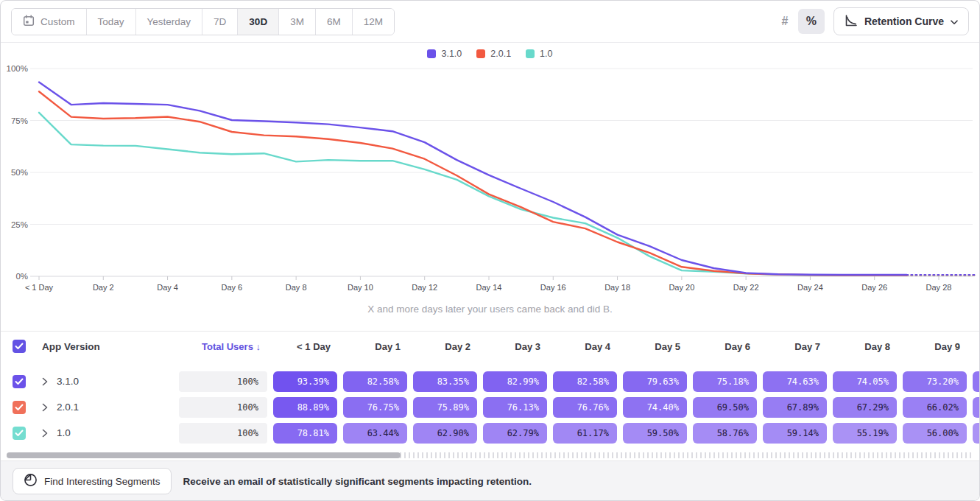 The width and height of the screenshot is (980, 501). I want to click on chart-type-dropdown: Retention Curve, so click(901, 21).